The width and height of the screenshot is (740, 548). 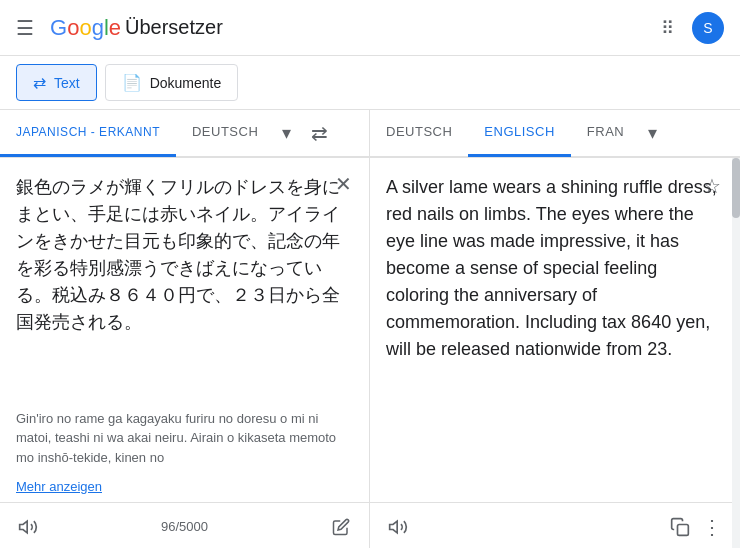 I want to click on language-bar: JAPANISCH - ERKANNT DEUTSCH ▾ ⇄ DEUTSCH …, so click(x=370, y=134).